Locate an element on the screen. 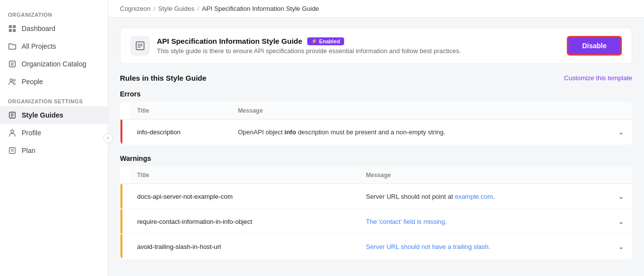 This screenshot has width=644, height=276. error-message-cell: OpenAPI object info description must be … is located at coordinates (420, 132).